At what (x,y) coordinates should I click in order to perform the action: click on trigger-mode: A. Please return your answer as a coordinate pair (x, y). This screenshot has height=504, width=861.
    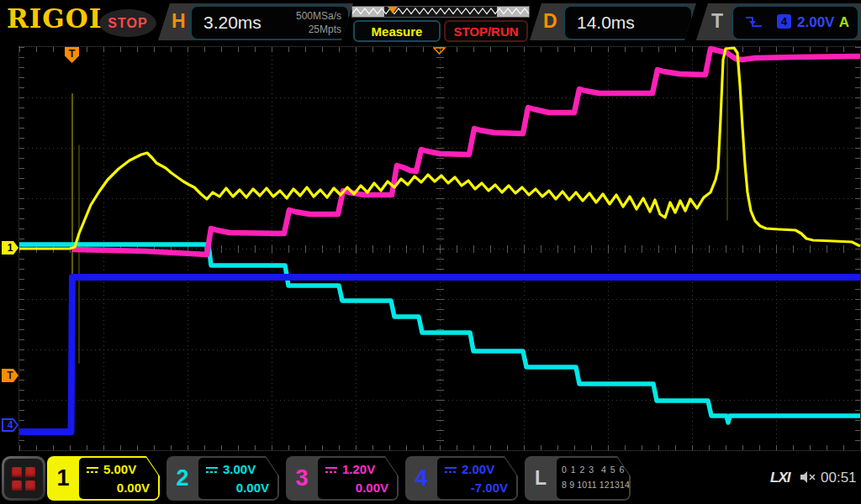
    Looking at the image, I should click on (844, 23).